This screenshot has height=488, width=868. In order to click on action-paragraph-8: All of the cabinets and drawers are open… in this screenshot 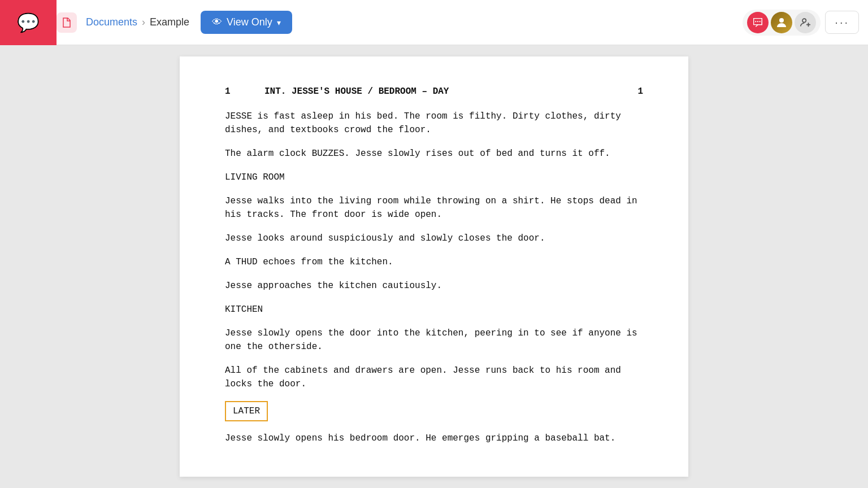, I will do `click(434, 377)`.